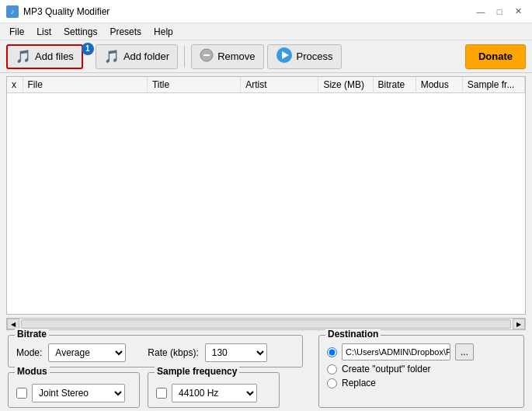  What do you see at coordinates (266, 324) in the screenshot?
I see `horizontal-scrollbar: ◀ ▶` at bounding box center [266, 324].